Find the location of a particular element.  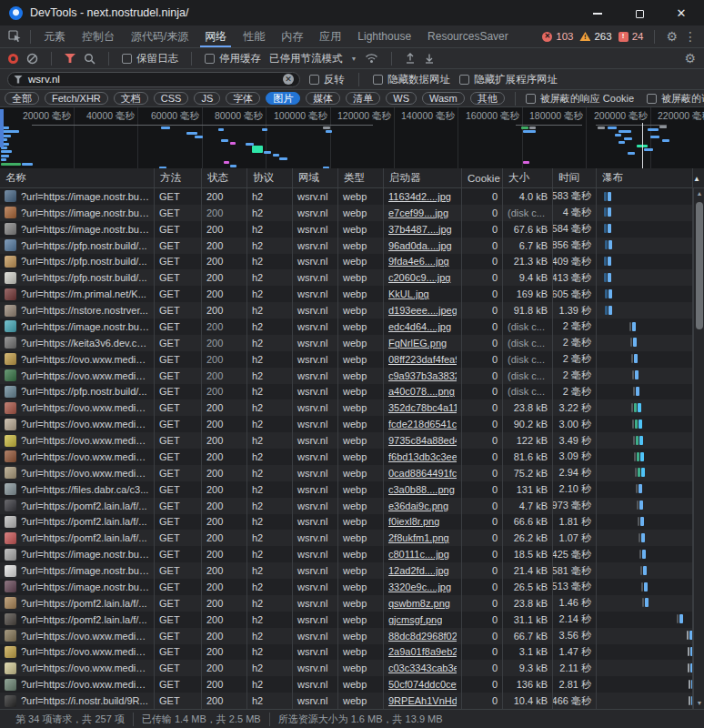

disable-cache-checkbox: 停用缓存 is located at coordinates (233, 58).